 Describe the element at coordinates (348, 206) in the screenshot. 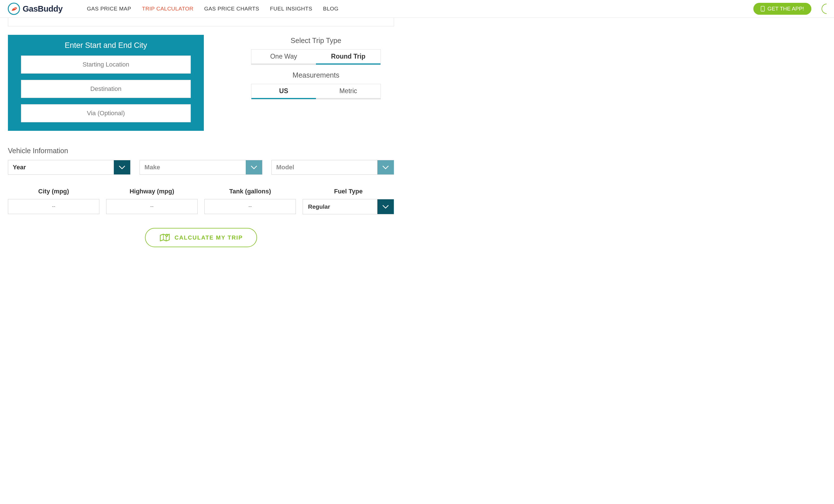

I see `fuel-type-select: Regular` at that location.